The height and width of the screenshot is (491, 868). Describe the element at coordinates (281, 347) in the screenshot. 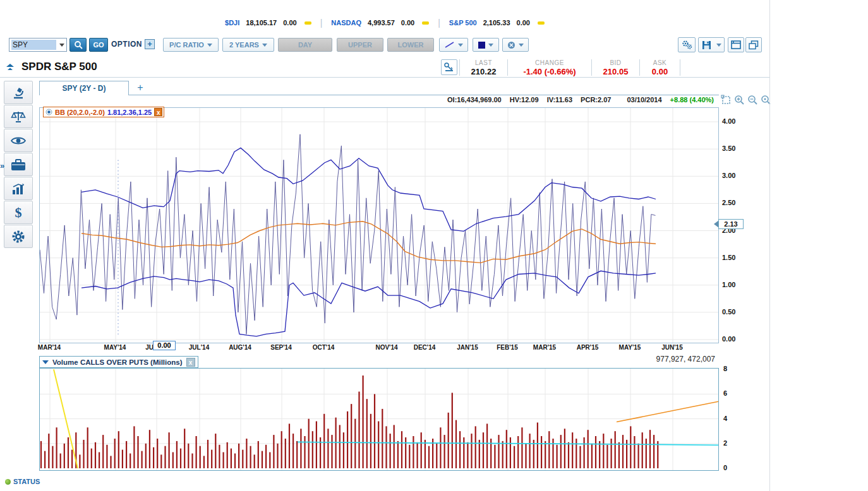

I see `x-tick-label: SEP'14` at that location.